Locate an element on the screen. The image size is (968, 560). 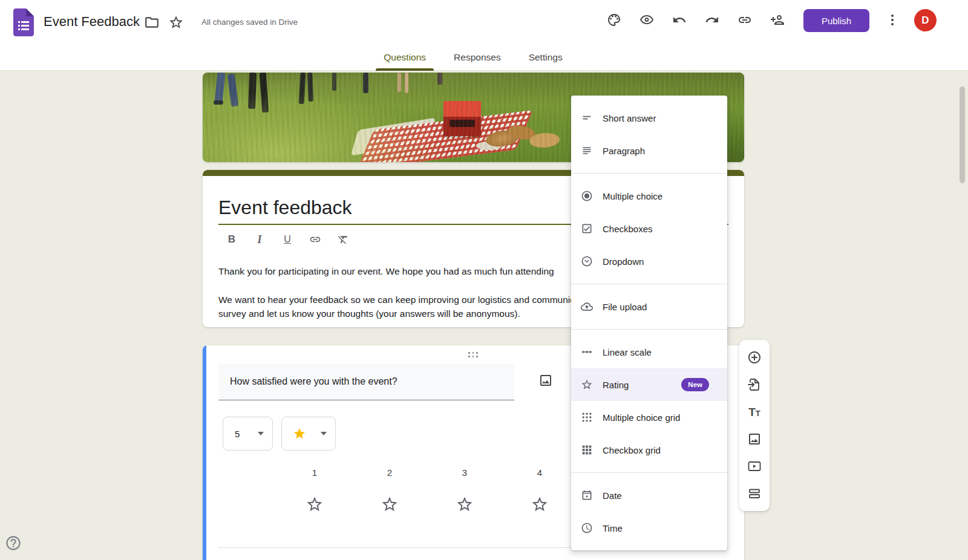
google-forms-logo-icon is located at coordinates (24, 22).